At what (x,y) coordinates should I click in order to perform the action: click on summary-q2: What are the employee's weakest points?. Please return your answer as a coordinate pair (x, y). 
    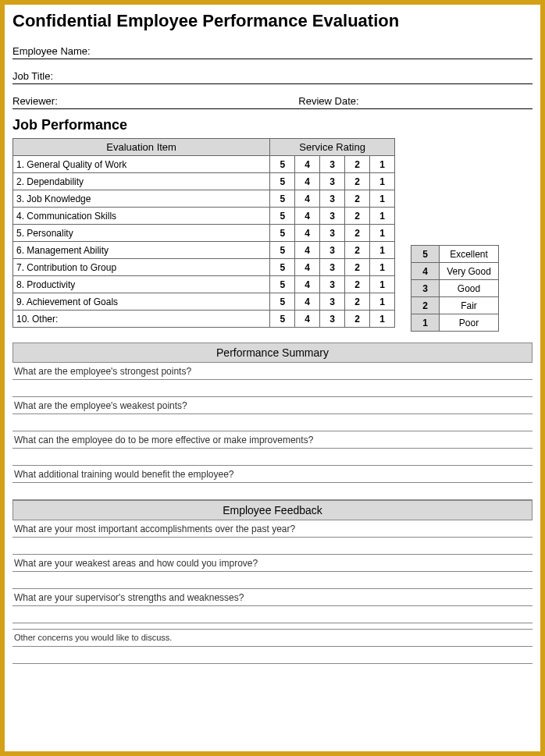
    Looking at the image, I should click on (272, 406).